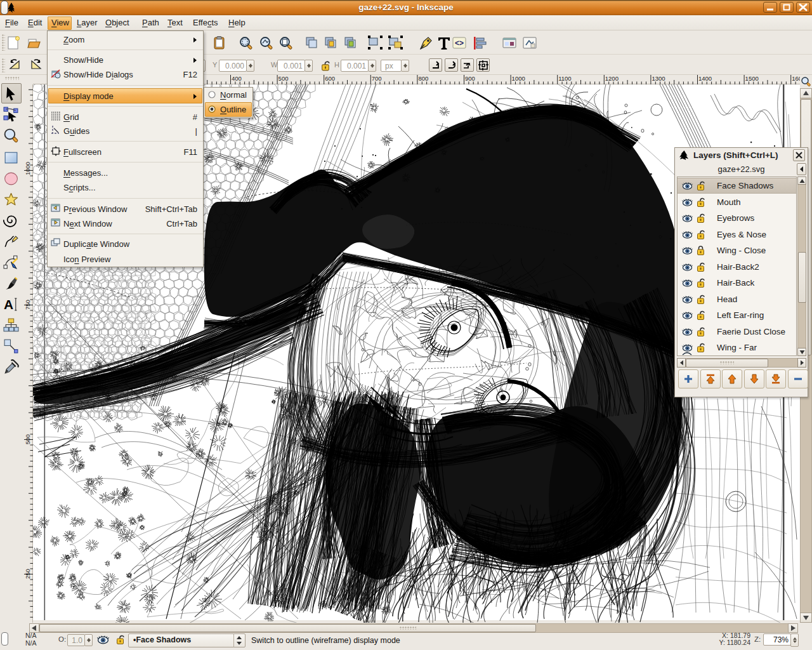 This screenshot has height=650, width=812. What do you see at coordinates (237, 79) in the screenshot?
I see `svg-text: 400` at bounding box center [237, 79].